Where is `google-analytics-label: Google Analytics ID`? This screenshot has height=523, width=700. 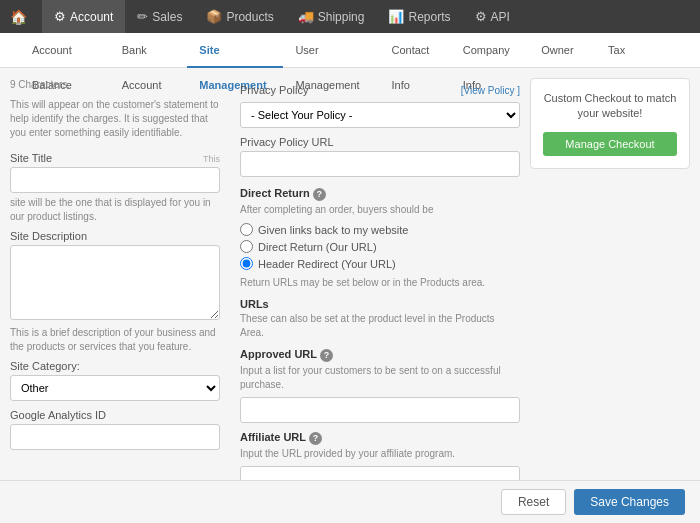
google-analytics-label: Google Analytics ID is located at coordinates (115, 415).